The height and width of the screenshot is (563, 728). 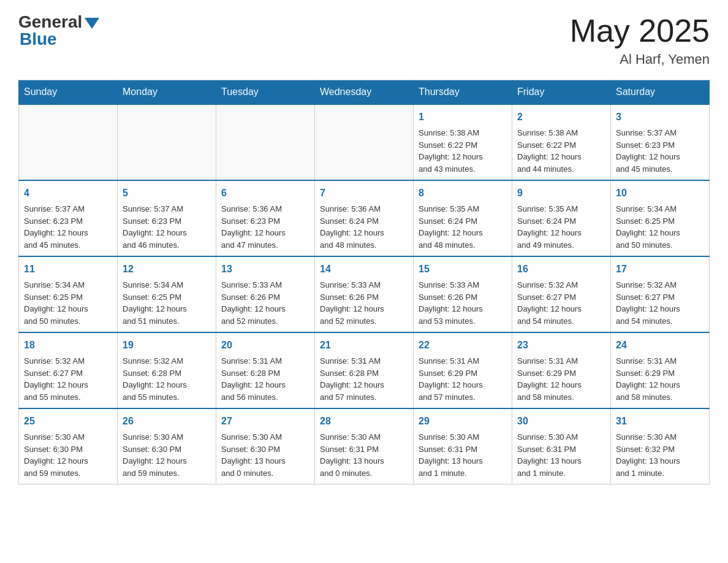 What do you see at coordinates (561, 245) in the screenshot?
I see `day-info-line: and 49 minutes.` at bounding box center [561, 245].